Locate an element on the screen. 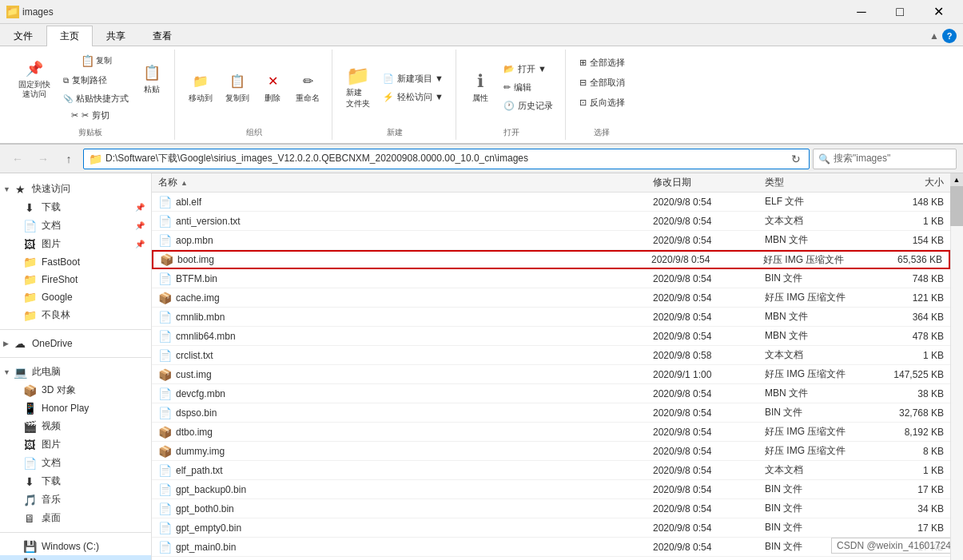 Image resolution: width=963 pixels, height=560 pixels. sidebar-item-buliang: 📁 不良林 is located at coordinates (75, 315).